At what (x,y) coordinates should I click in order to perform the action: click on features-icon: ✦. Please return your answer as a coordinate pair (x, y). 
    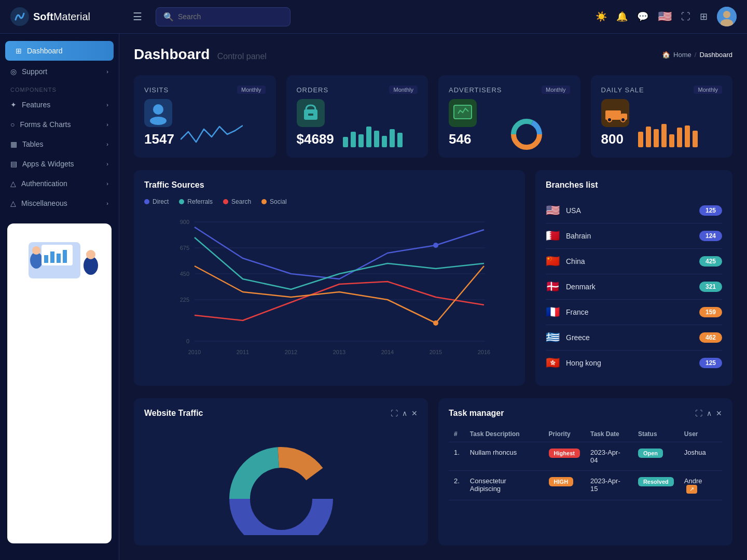
    Looking at the image, I should click on (13, 105).